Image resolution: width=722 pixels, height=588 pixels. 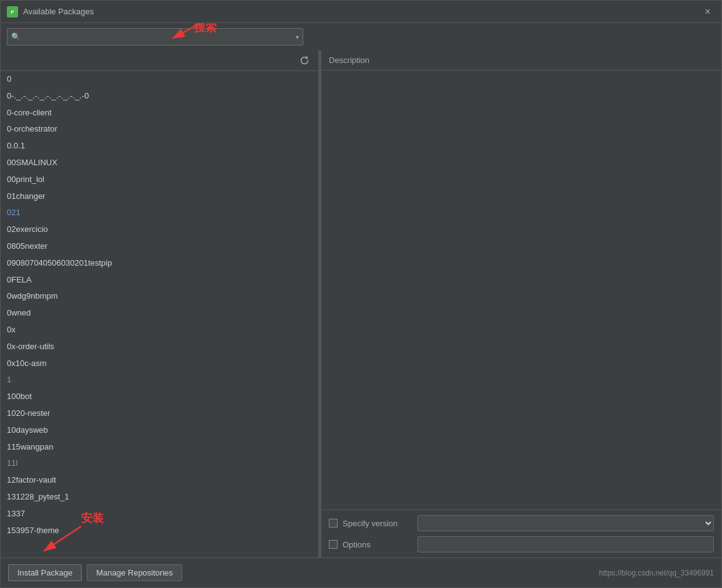 What do you see at coordinates (565, 523) in the screenshot?
I see `version-select` at bounding box center [565, 523].